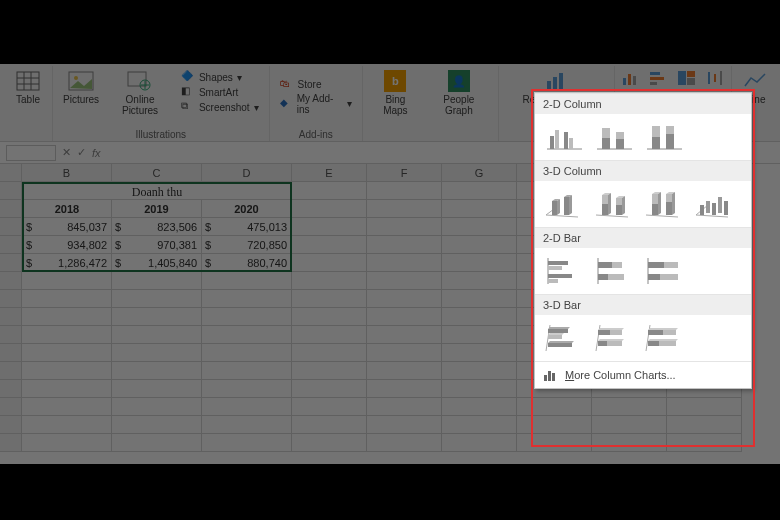  Describe the element at coordinates (161, 134) in the screenshot. I see `illustrations-group-label: Illustrations` at that location.